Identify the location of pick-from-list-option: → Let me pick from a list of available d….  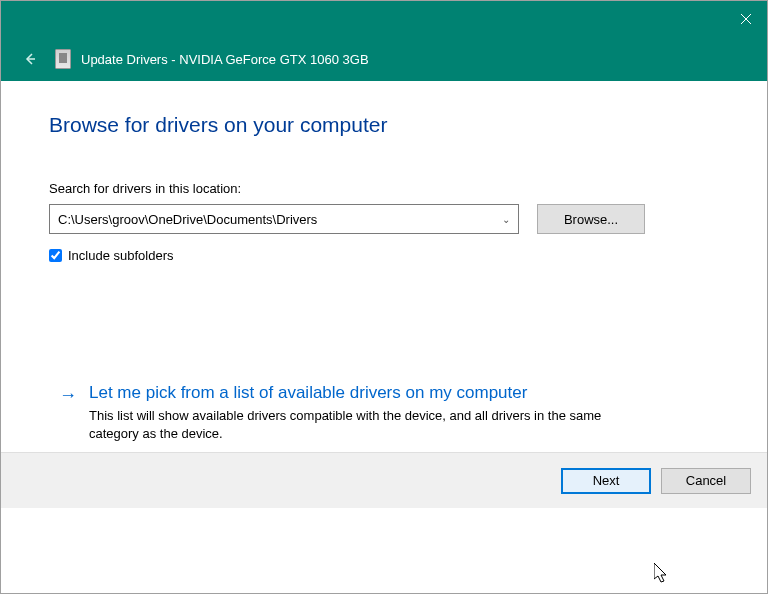
(390, 412).